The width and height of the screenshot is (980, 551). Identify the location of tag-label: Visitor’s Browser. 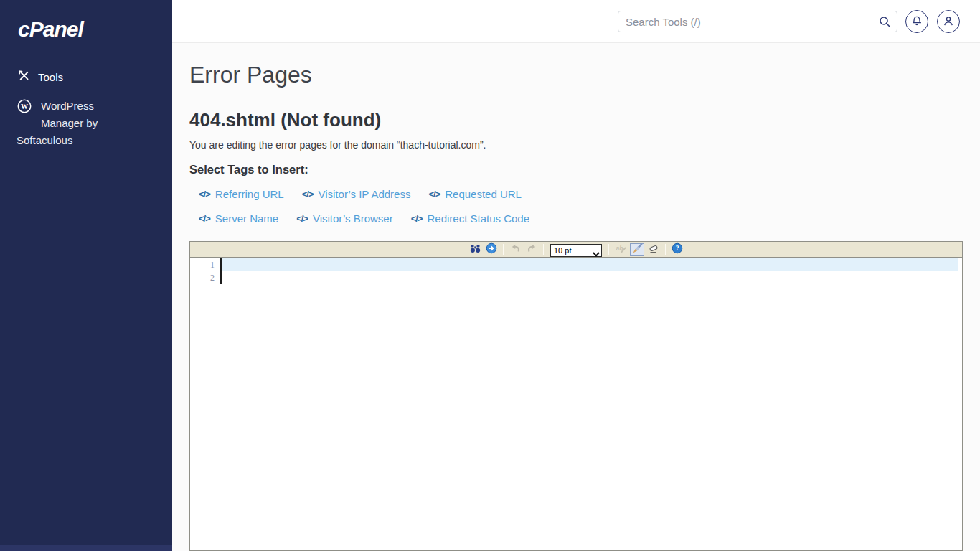
(353, 219).